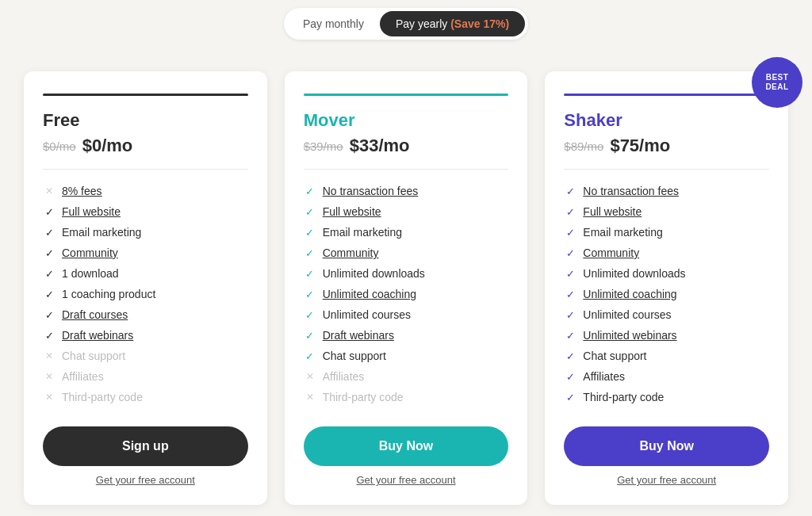 The height and width of the screenshot is (516, 812). Describe the element at coordinates (146, 294) in the screenshot. I see `free-feature-list: ✕8% fees✓Full website✓Email marketing✓Co…` at that location.